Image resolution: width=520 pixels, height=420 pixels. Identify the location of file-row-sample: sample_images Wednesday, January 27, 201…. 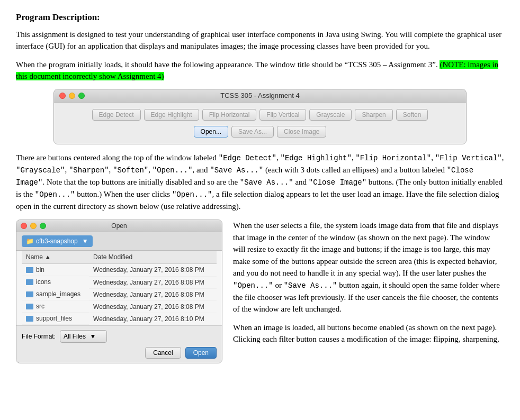
(119, 294).